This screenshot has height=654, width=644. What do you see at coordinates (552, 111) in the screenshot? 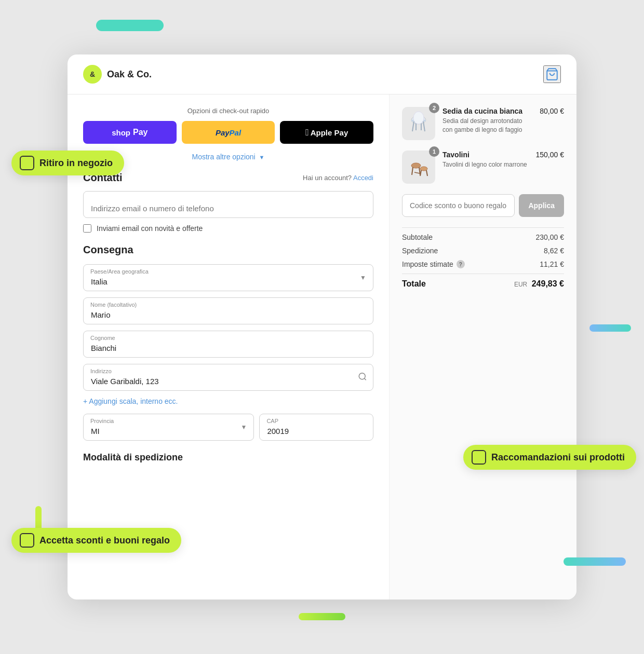
I see `product-1-price: 80,00 €` at bounding box center [552, 111].